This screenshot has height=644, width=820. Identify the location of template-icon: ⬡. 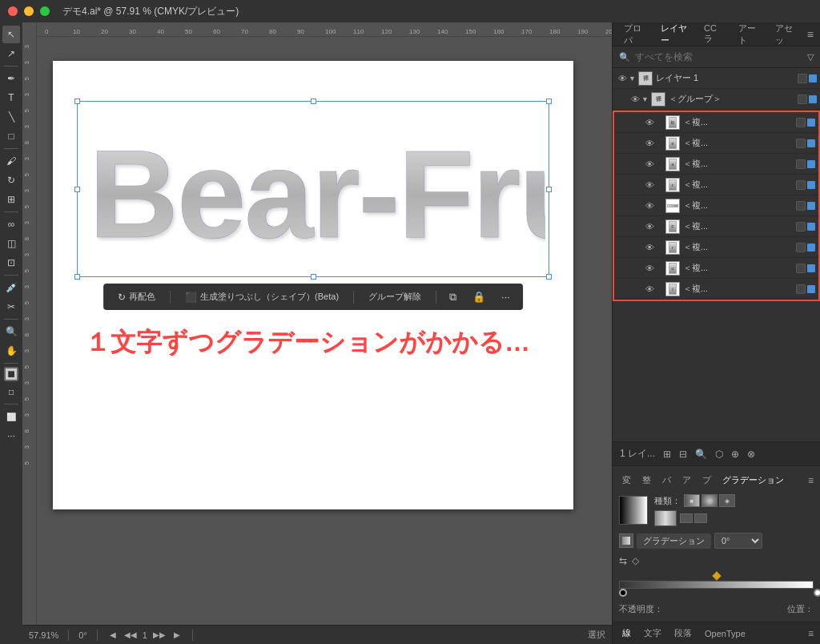
(719, 454).